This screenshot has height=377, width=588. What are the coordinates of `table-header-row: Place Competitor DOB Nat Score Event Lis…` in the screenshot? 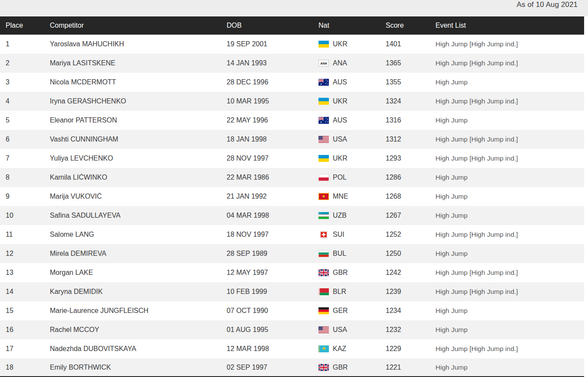 It's located at (292, 26).